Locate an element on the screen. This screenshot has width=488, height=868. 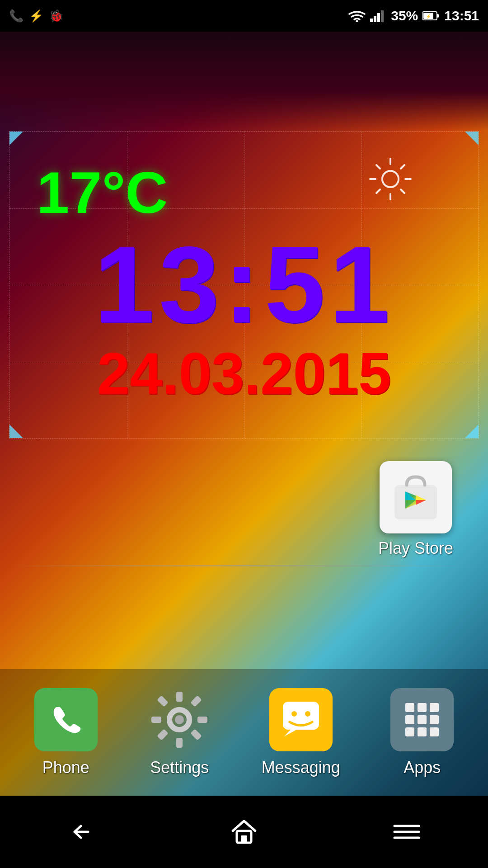
phone-label: Phone is located at coordinates (66, 768).